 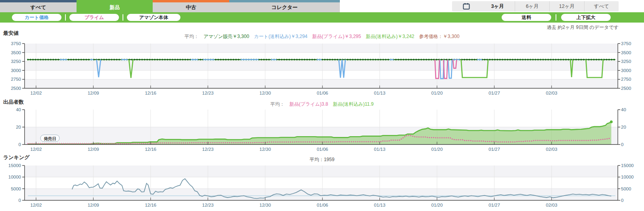 What do you see at coordinates (601, 6) in the screenshot?
I see `period-all: すべて` at bounding box center [601, 6].